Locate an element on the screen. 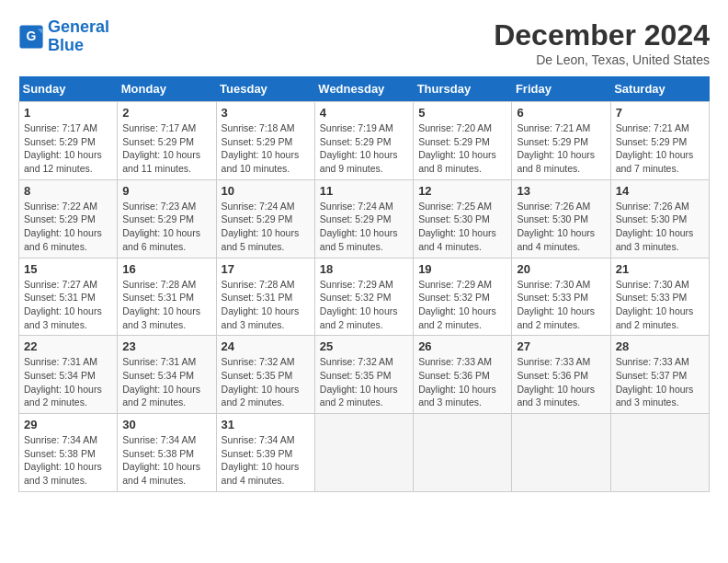 The image size is (728, 563). calendar-cell: 9Sunrise: 7:23 AMSunset: 5:29 PMDaylight… is located at coordinates (167, 219).